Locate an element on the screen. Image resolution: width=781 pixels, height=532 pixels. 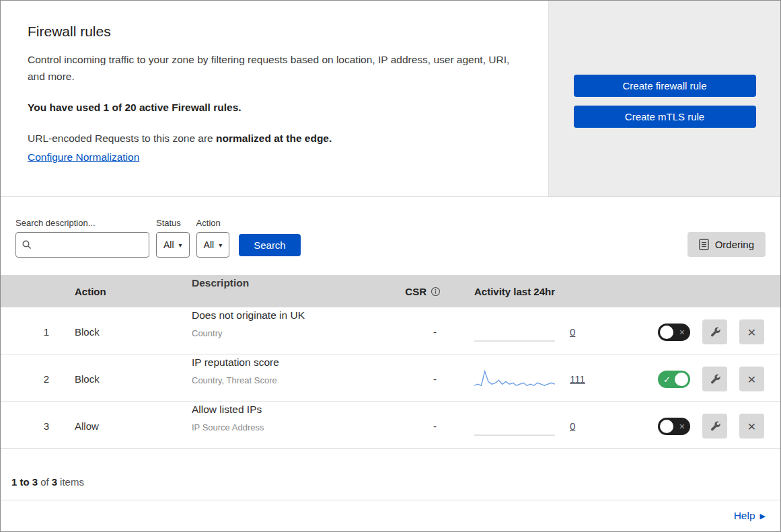
rule-number: 1 is located at coordinates (31, 332).